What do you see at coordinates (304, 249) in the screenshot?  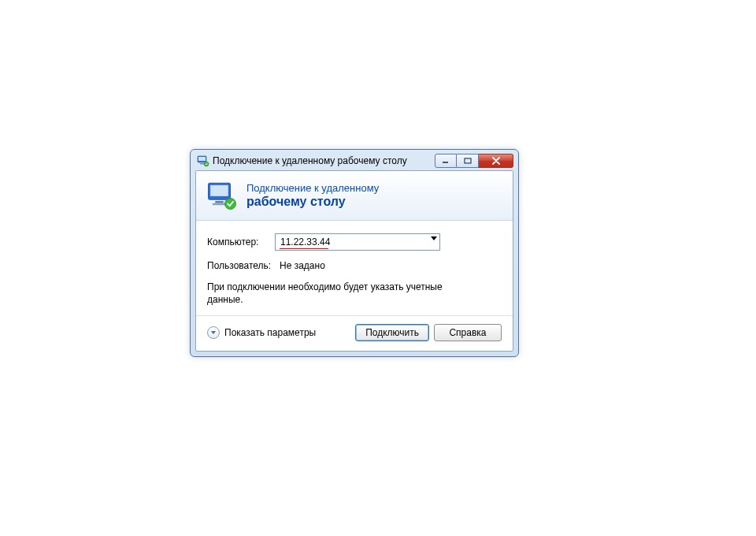 I see `highlight-underline` at bounding box center [304, 249].